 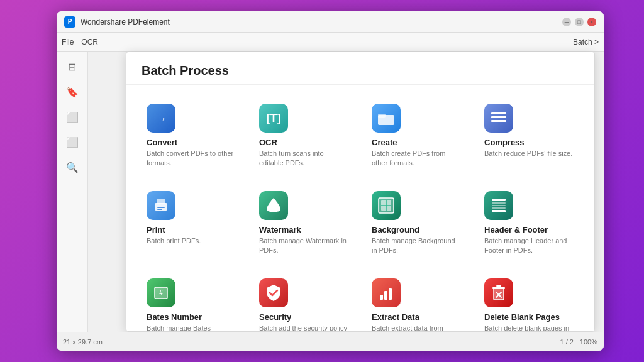 I want to click on convert-name: Convert, so click(x=162, y=142).